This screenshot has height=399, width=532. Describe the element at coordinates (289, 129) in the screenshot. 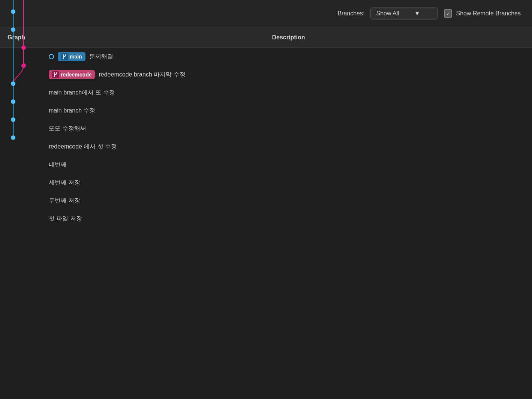

I see `description-cell: 또또 수정해써` at that location.